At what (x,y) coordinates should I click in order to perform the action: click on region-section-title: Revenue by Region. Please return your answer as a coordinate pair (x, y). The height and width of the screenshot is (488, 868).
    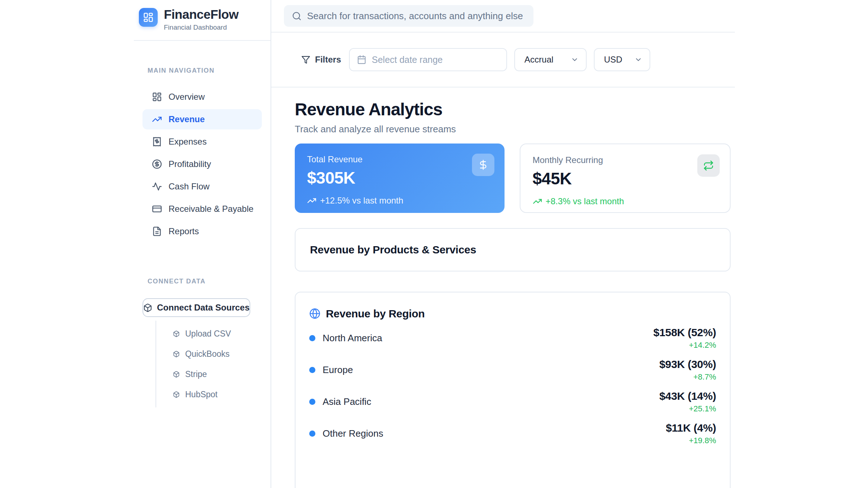
    Looking at the image, I should click on (375, 314).